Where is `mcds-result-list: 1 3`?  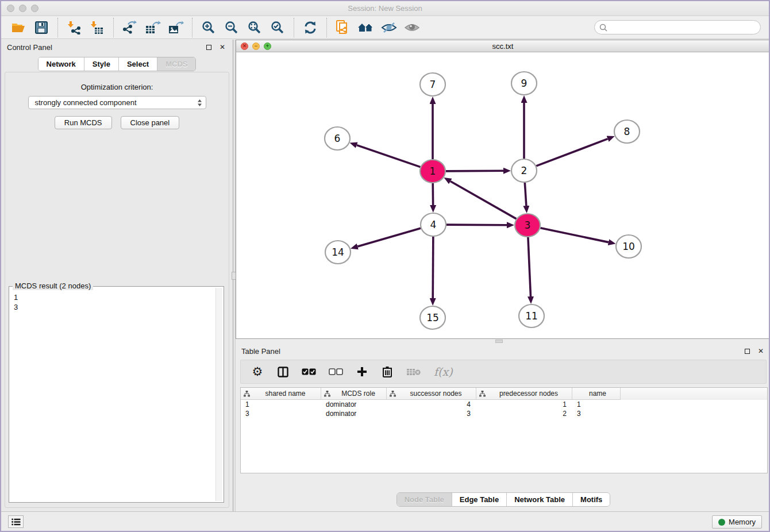 mcds-result-list: 1 3 is located at coordinates (115, 396).